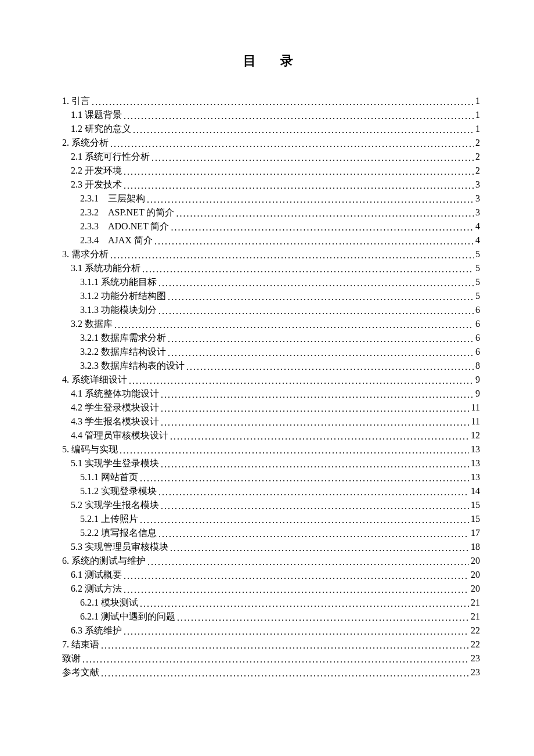 The height and width of the screenshot is (756, 534). What do you see at coordinates (275, 631) in the screenshot?
I see `toc-entry: 6.3 系统维护................................…` at bounding box center [275, 631].